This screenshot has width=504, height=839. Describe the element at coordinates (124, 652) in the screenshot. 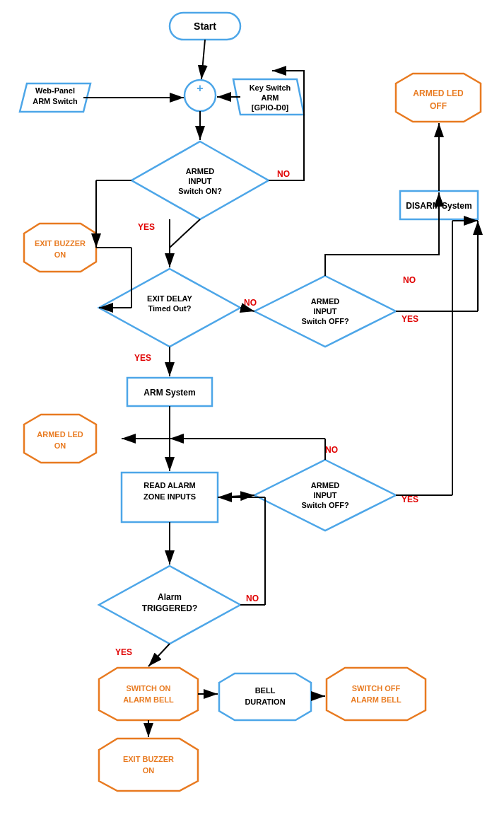

I see `yes-label5: YES` at that location.